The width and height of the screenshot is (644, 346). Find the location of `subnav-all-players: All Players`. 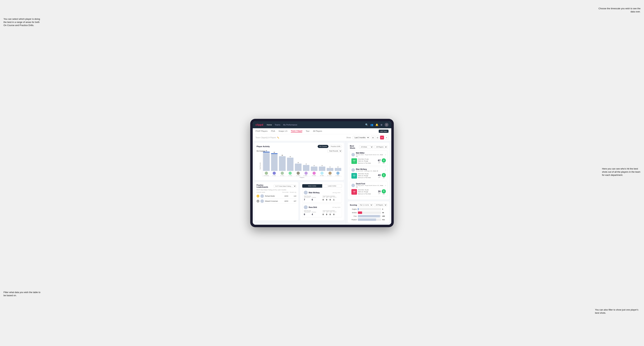

subnav-all-players: All Players is located at coordinates (318, 131).